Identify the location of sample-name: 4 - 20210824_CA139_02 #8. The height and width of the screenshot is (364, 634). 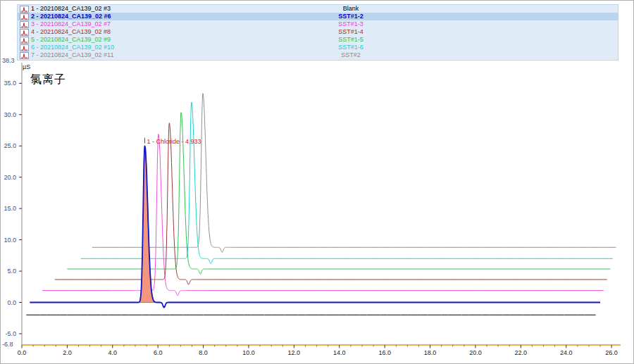
(70, 32).